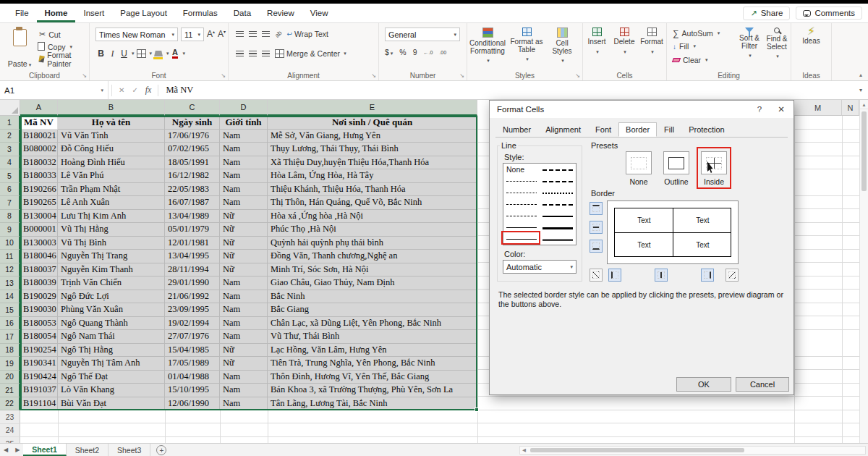  Describe the element at coordinates (690, 60) in the screenshot. I see `clear-button: Clear▾` at that location.